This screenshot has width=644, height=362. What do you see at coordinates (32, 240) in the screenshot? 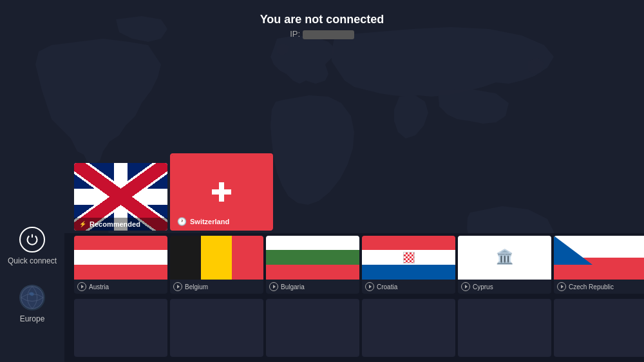
I see `power-button` at bounding box center [32, 240].